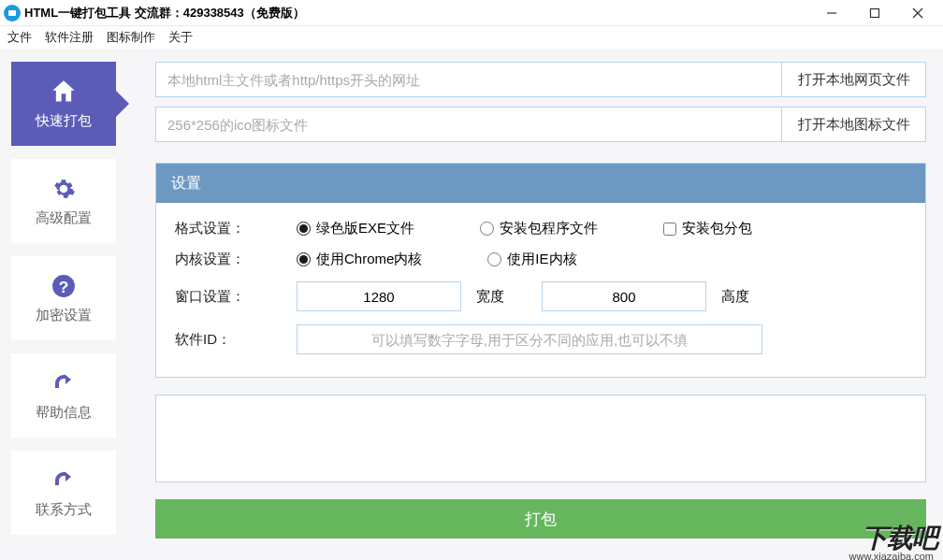 The width and height of the screenshot is (943, 560). I want to click on core-label: 内核设置：, so click(236, 260).